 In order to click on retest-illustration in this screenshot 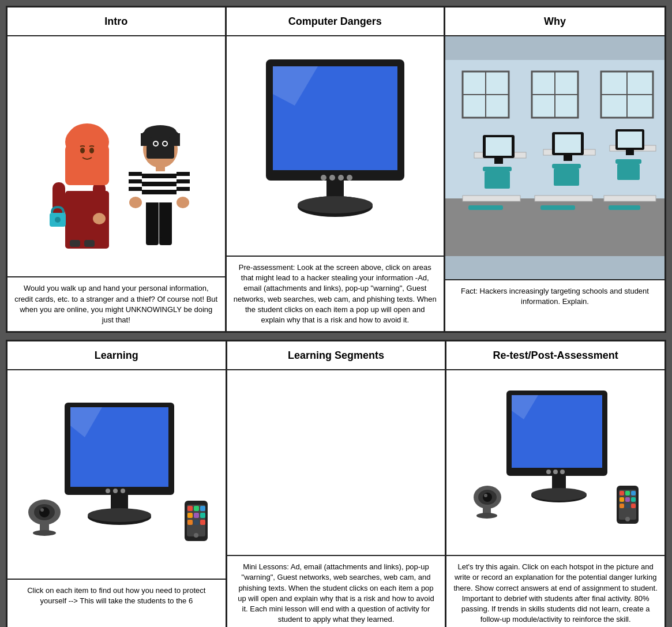, I will do `click(555, 463)`.